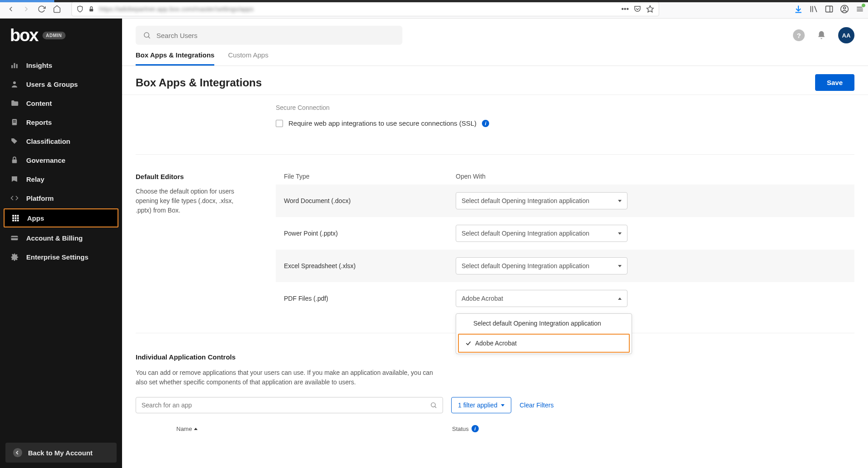  Describe the element at coordinates (39, 122) in the screenshot. I see `sidebar-item-label: Reports` at that location.